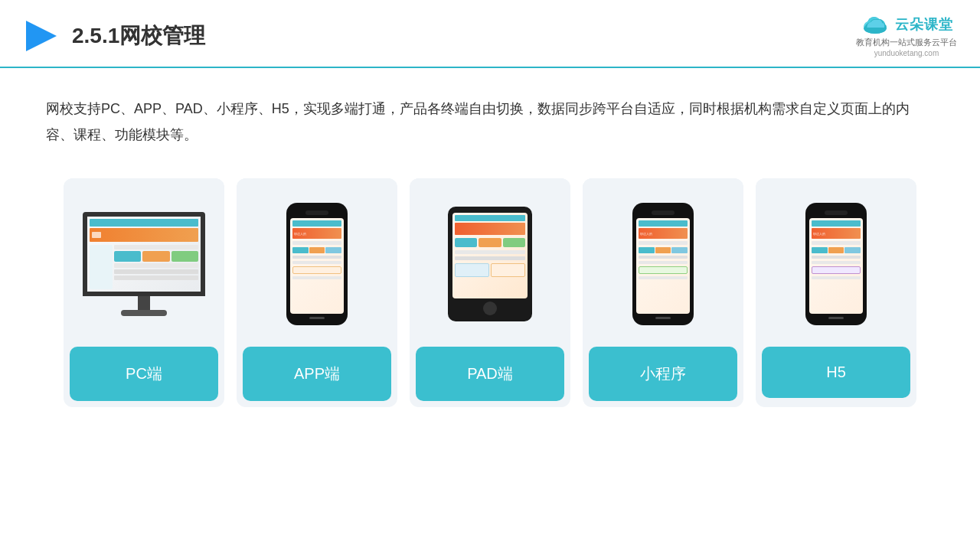 This screenshot has width=980, height=551. What do you see at coordinates (836, 262) in the screenshot?
I see `card-image-h5: 职达人的` at bounding box center [836, 262].